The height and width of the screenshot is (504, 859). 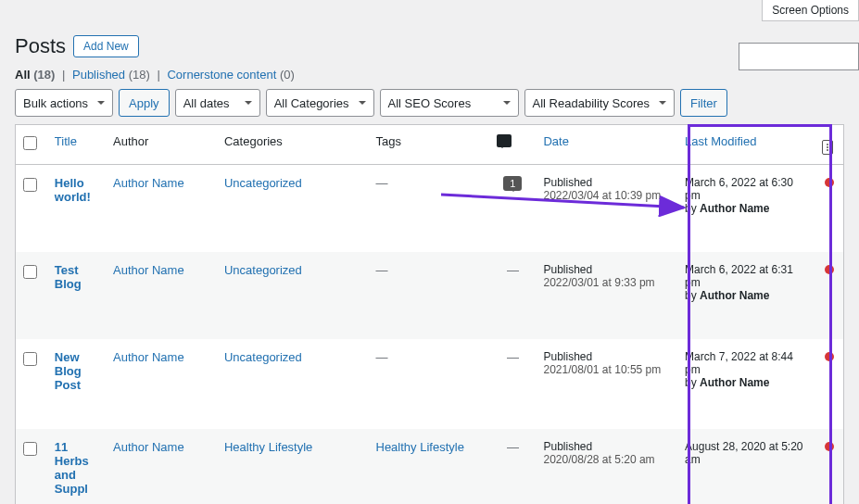 What do you see at coordinates (739, 189) in the screenshot?
I see `modified-date: March 6, 2022 at 6:30 pm` at bounding box center [739, 189].